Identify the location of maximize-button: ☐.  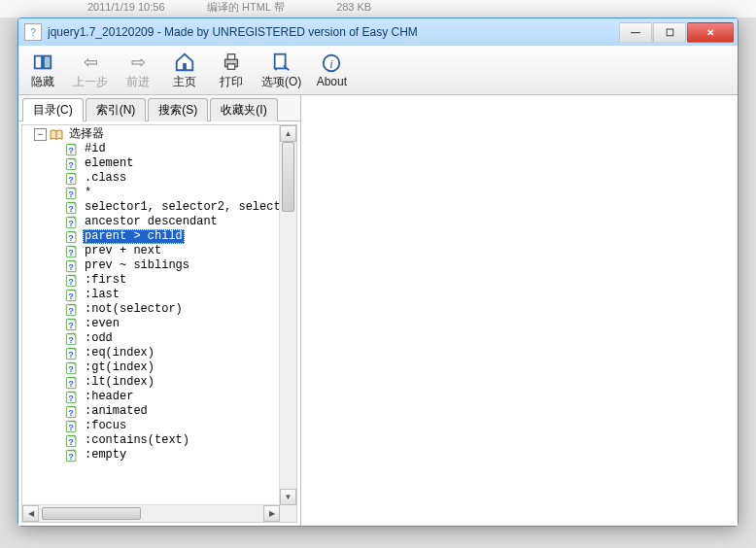
(670, 33).